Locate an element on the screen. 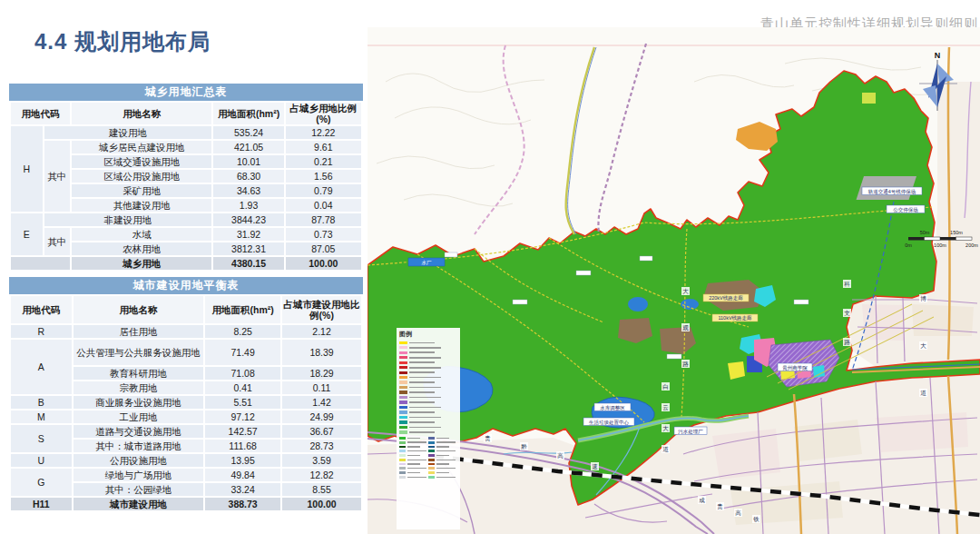 The height and width of the screenshot is (534, 980). svg-text: 路 is located at coordinates (686, 364).